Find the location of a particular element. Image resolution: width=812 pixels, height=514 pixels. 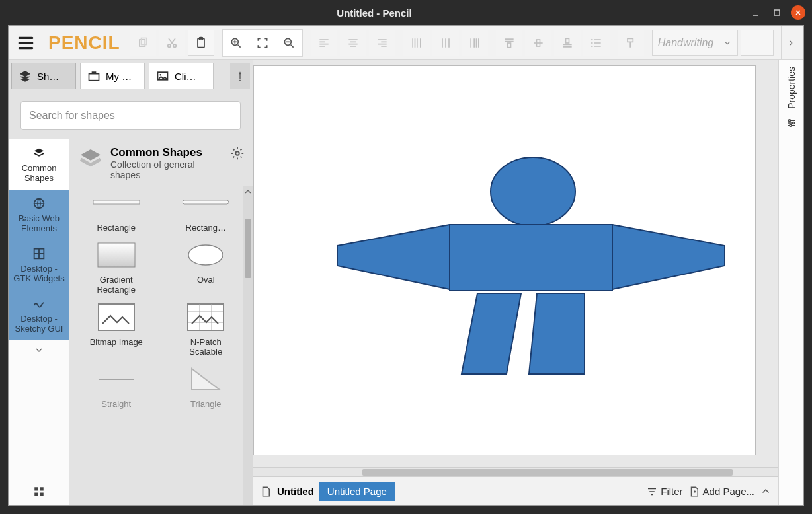

close-button is located at coordinates (798, 13).